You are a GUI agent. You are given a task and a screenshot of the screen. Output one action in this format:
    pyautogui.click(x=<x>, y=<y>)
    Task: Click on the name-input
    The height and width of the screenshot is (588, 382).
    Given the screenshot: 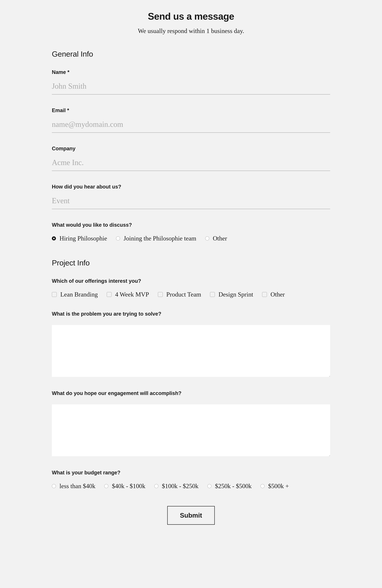 What is the action you would take?
    pyautogui.click(x=191, y=87)
    